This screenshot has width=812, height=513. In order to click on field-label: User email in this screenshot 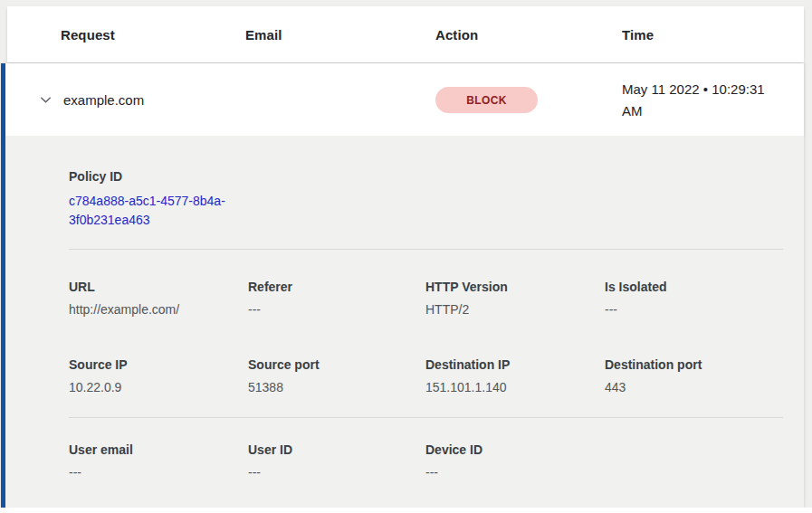, I will do `click(158, 450)`.